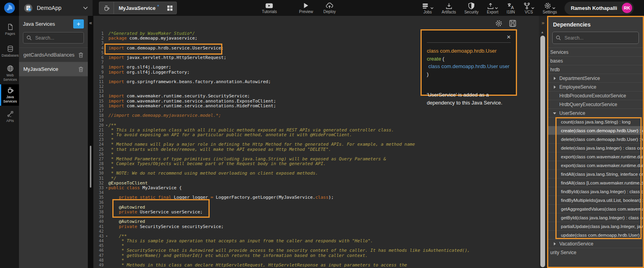 The image size is (644, 268). I want to click on dependency-method-item: update(class com.demoapp.hrdb.User) : cl, so click(596, 235).